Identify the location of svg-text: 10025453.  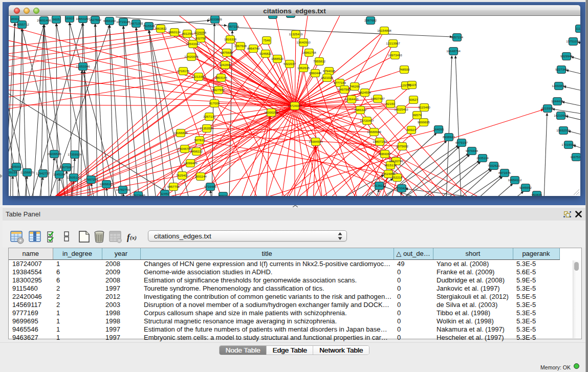
(401, 110).